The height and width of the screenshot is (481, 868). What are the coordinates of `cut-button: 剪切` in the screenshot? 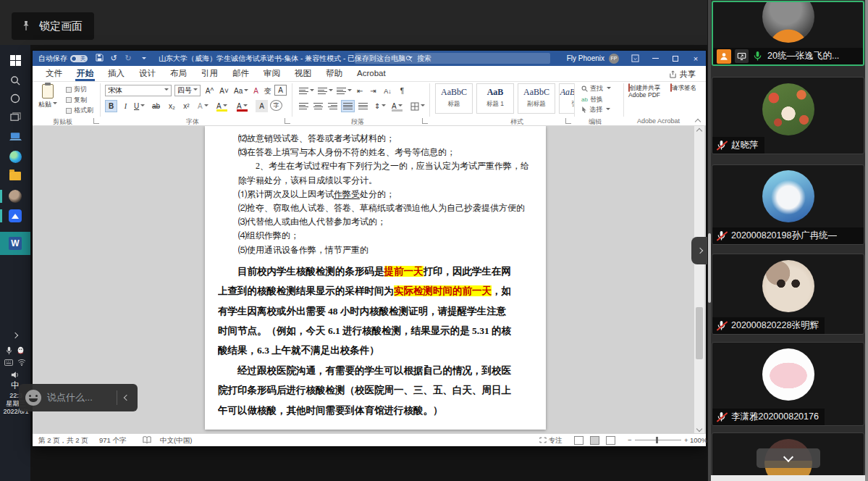 It's located at (80, 90).